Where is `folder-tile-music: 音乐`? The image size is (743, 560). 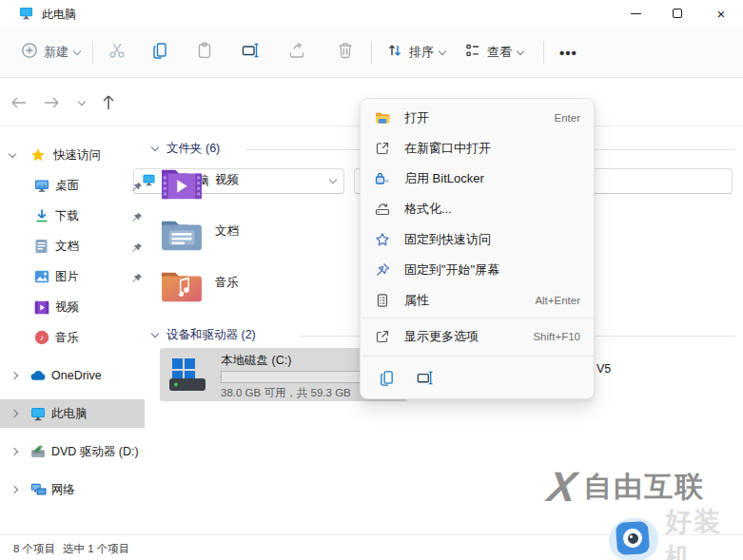 folder-tile-music: 音乐 is located at coordinates (255, 291).